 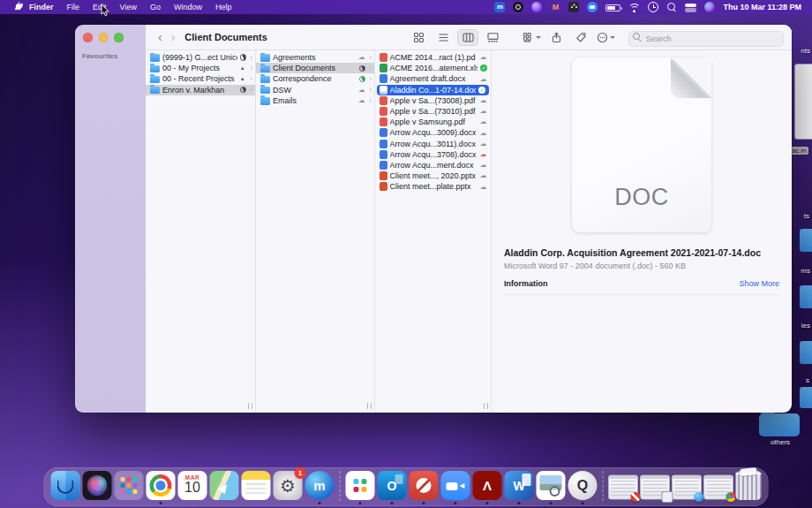 I want to click on folder-row: Correspondence›, so click(x=315, y=79).